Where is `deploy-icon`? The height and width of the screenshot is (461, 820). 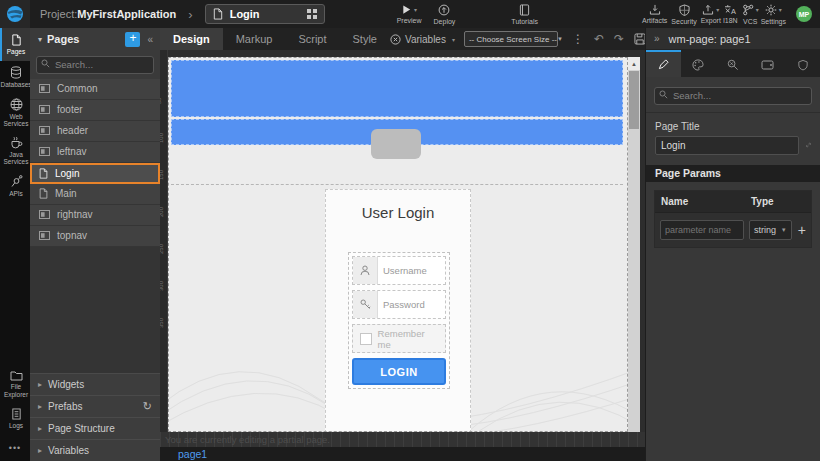
deploy-icon is located at coordinates (444, 10).